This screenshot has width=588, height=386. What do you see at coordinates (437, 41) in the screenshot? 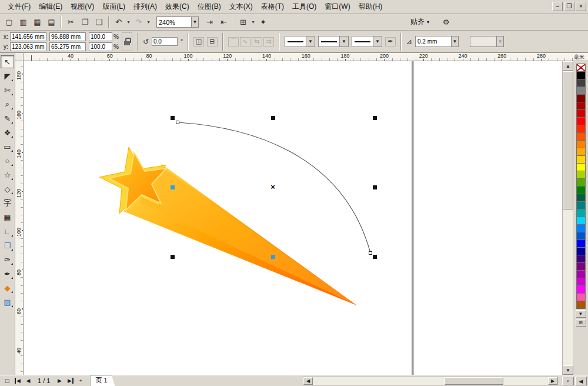
I see `outline-width-combo: ▼` at bounding box center [437, 41].